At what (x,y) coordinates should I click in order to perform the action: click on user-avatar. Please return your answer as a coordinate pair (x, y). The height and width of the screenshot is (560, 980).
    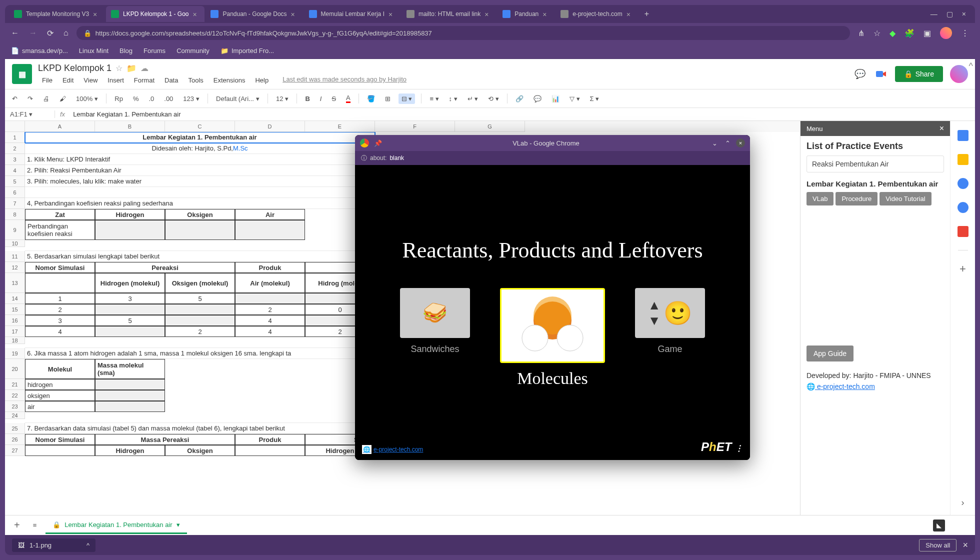
    Looking at the image, I should click on (959, 74).